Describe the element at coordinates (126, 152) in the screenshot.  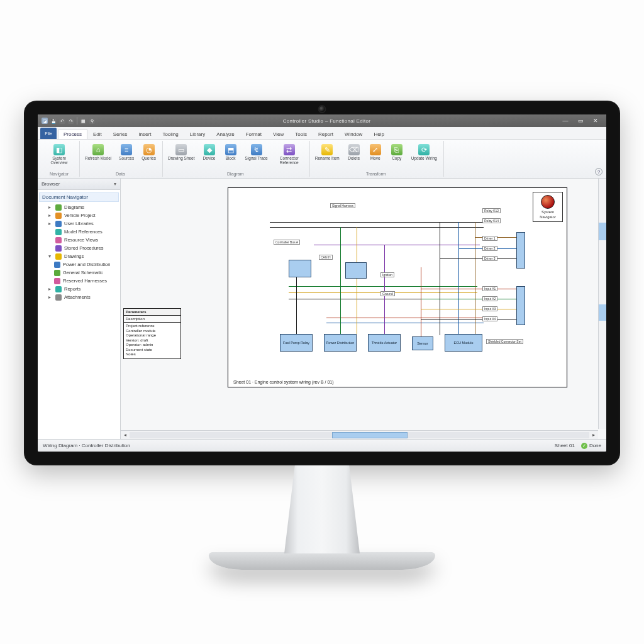
I see `ribbon-btn-sources: ≡Sources` at that location.